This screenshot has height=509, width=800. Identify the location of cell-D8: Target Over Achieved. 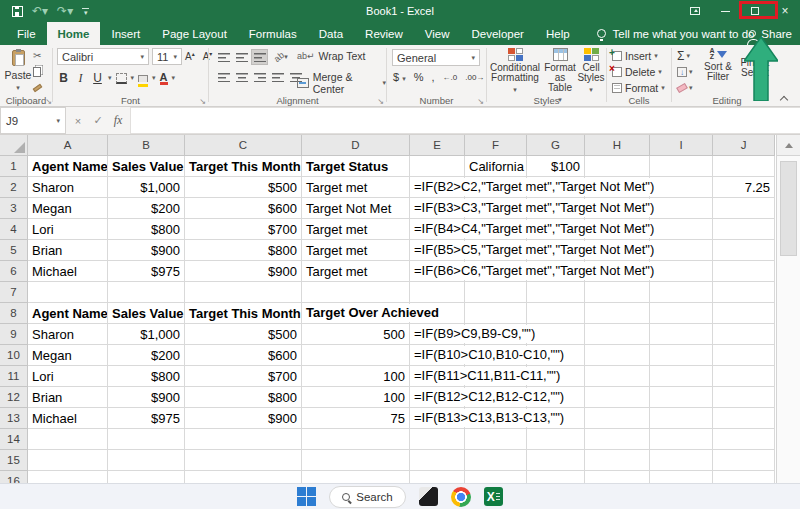
(356, 314).